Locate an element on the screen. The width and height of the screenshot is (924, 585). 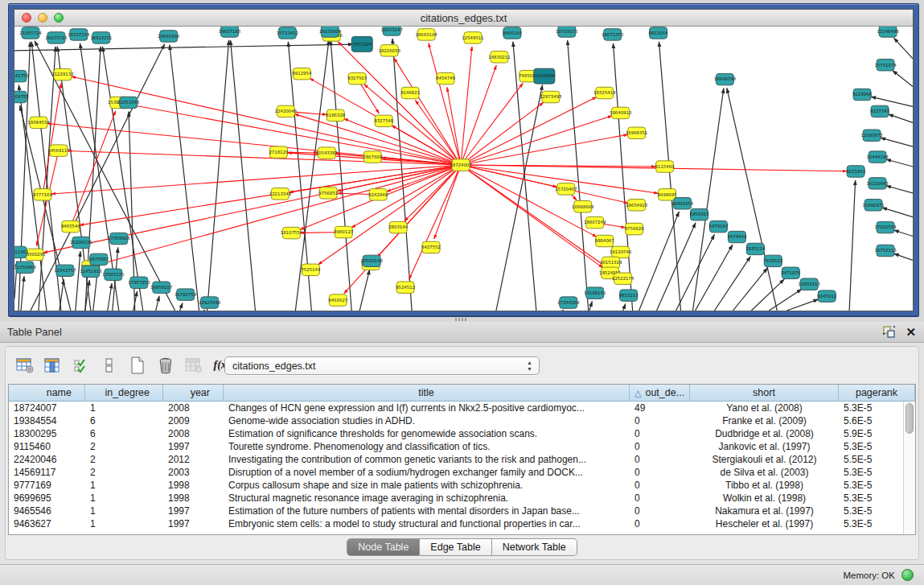
table-cell: Wolkin et al. (1998) is located at coordinates (764, 498).